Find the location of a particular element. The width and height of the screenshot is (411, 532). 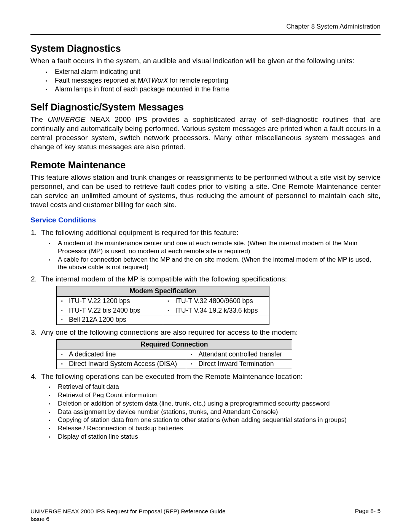

list-item: Alarm lamps in front of each package mou… is located at coordinates (213, 89).